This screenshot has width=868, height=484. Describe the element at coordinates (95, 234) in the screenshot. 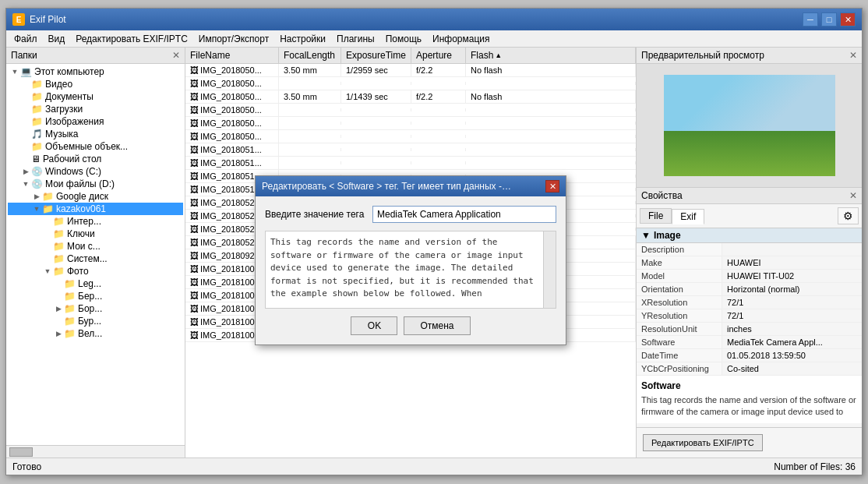

I see `tree-item-kluchi: 📁 Ключи` at that location.